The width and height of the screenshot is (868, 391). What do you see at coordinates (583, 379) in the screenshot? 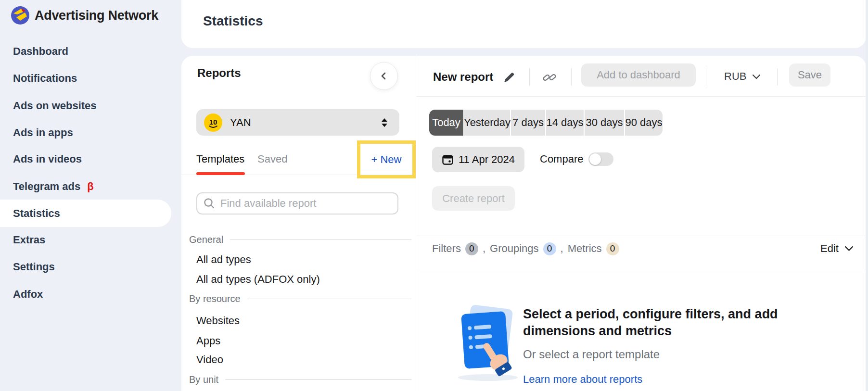
I see `learn-more-link: Learn more about reports` at bounding box center [583, 379].